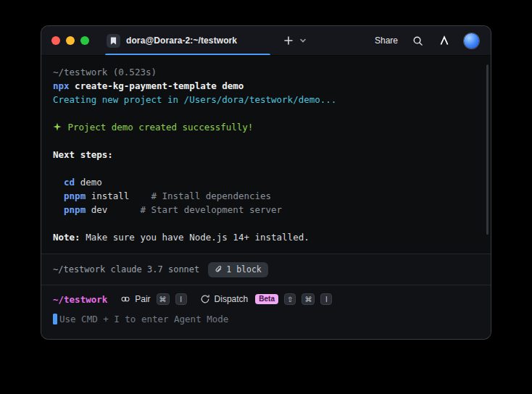 Image resolution: width=532 pixels, height=394 pixels. Describe the element at coordinates (126, 269) in the screenshot. I see `status-context: ~/testwork claude 3.7 sonnet` at that location.